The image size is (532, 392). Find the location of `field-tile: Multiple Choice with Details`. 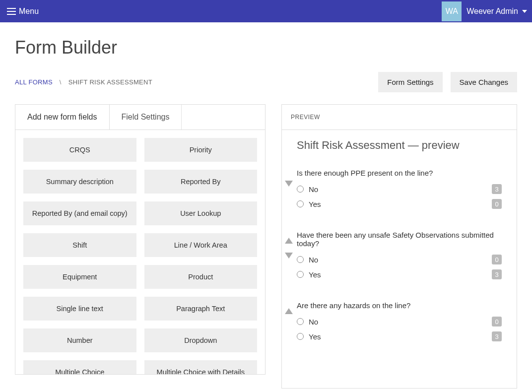

field-tile: Multiple Choice with Details is located at coordinates (201, 367).